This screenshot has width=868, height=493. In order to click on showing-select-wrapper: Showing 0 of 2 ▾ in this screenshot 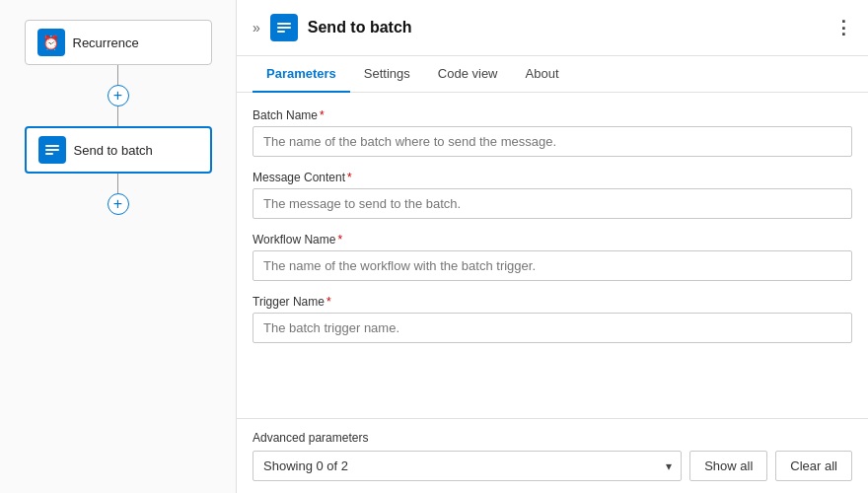, I will do `click(468, 465)`.